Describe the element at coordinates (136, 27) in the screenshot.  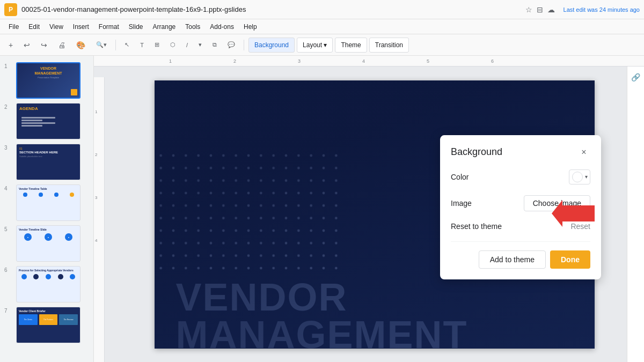
I see `menu-slide: Slide` at that location.